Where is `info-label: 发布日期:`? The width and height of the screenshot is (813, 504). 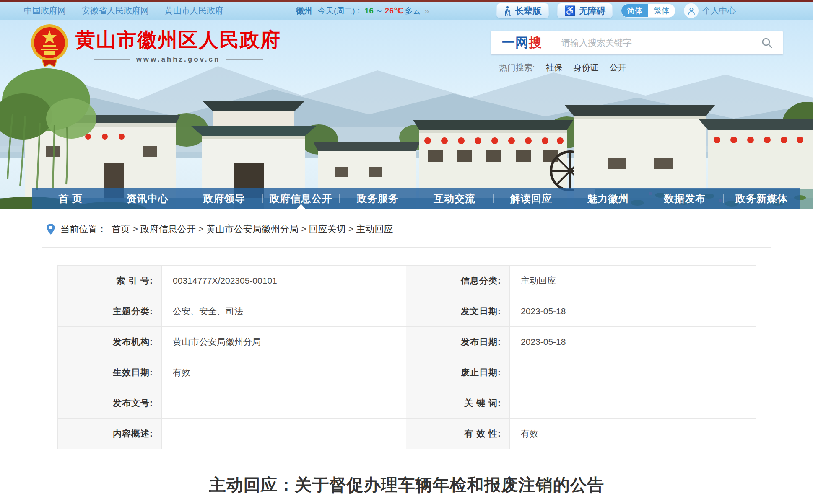 info-label: 发布日期: is located at coordinates (458, 342).